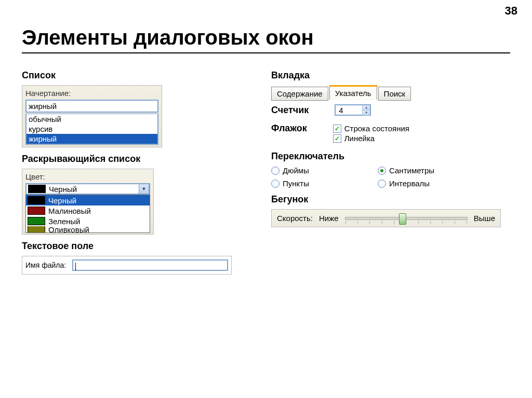 The width and height of the screenshot is (532, 398). What do you see at coordinates (70, 211) in the screenshot?
I see `dropdown-item-label: Малиновый` at bounding box center [70, 211].